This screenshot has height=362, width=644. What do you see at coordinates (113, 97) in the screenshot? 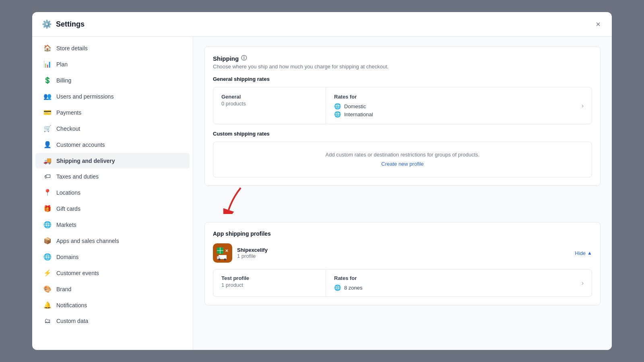
I see `sidebar-item-users-permissions: 👥 Users and permissions` at bounding box center [113, 97].